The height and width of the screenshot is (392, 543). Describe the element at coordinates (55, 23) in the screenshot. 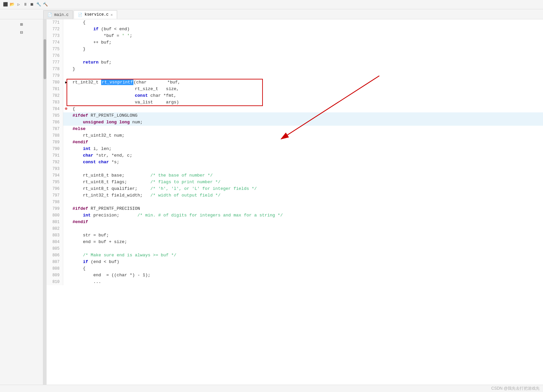

I see `line-num-771: 771` at that location.